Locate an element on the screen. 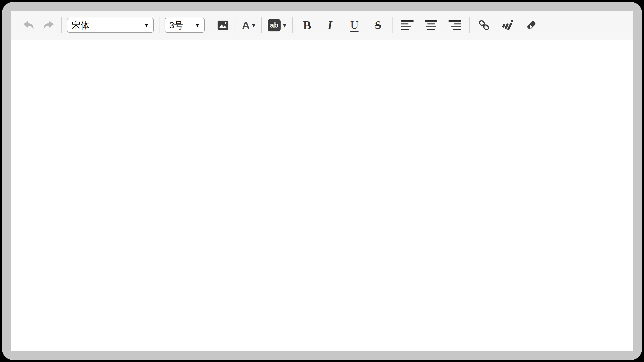  eraser-icon is located at coordinates (531, 25).